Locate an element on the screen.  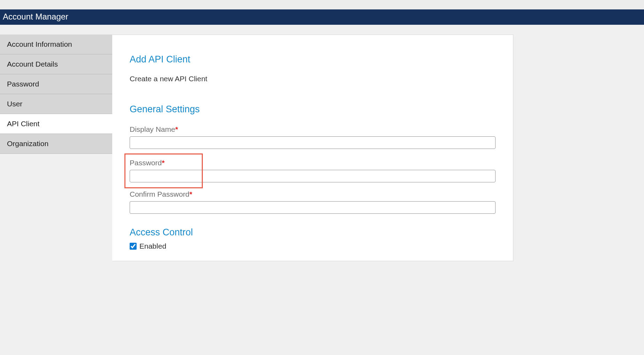
sidebar-item-label: Account Information is located at coordinates (40, 44).